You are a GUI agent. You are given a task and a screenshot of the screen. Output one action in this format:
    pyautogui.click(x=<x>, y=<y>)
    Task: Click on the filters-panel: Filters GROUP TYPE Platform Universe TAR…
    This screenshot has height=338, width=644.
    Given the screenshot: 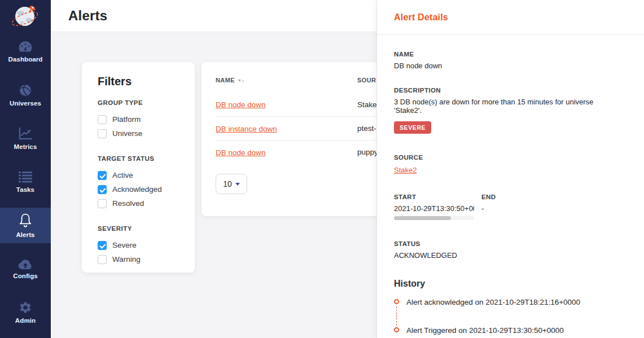 What is the action you would take?
    pyautogui.click(x=138, y=167)
    